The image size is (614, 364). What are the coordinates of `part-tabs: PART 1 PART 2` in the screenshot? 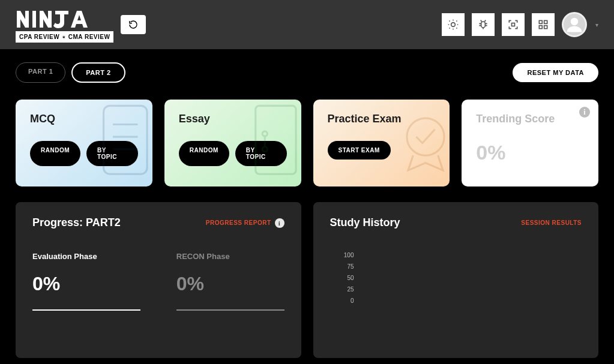 It's located at (71, 73).